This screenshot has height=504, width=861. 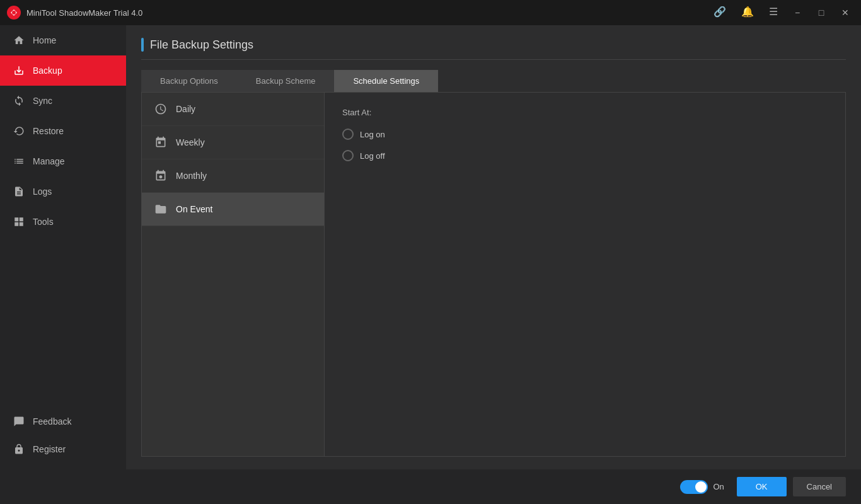 What do you see at coordinates (43, 101) in the screenshot?
I see `sidebar-label-sync: Sync` at bounding box center [43, 101].